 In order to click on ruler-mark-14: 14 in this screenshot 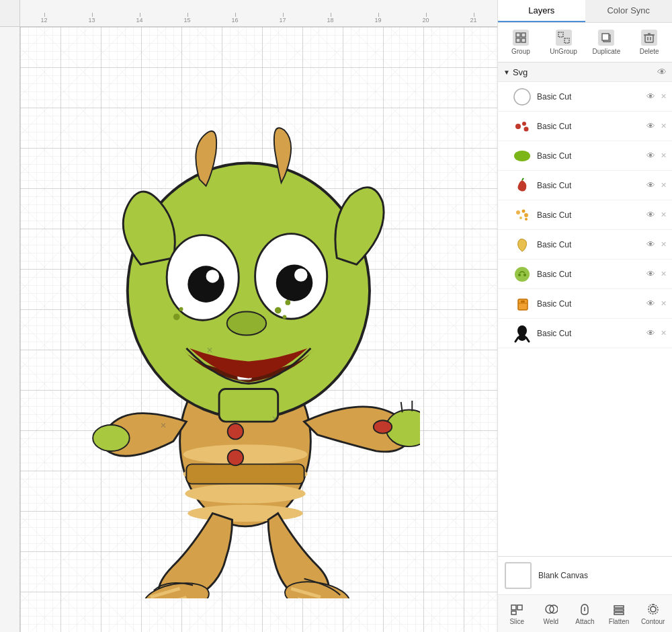, I will do `click(140, 20)`.